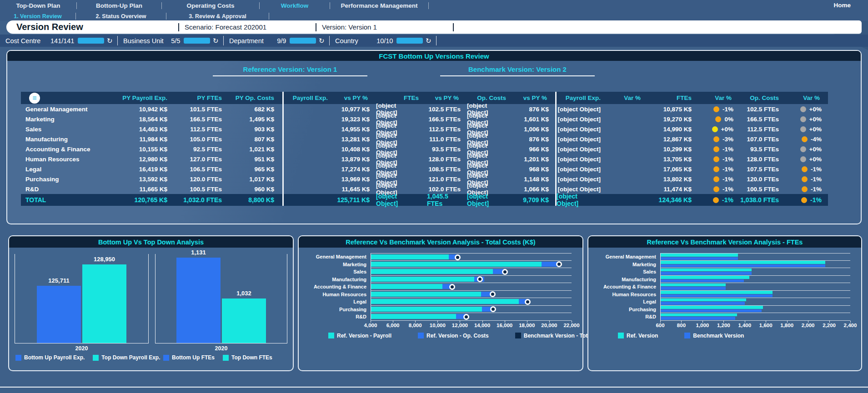  Describe the element at coordinates (674, 149) in the screenshot. I see `value-cell: 10,299 K$` at that location.